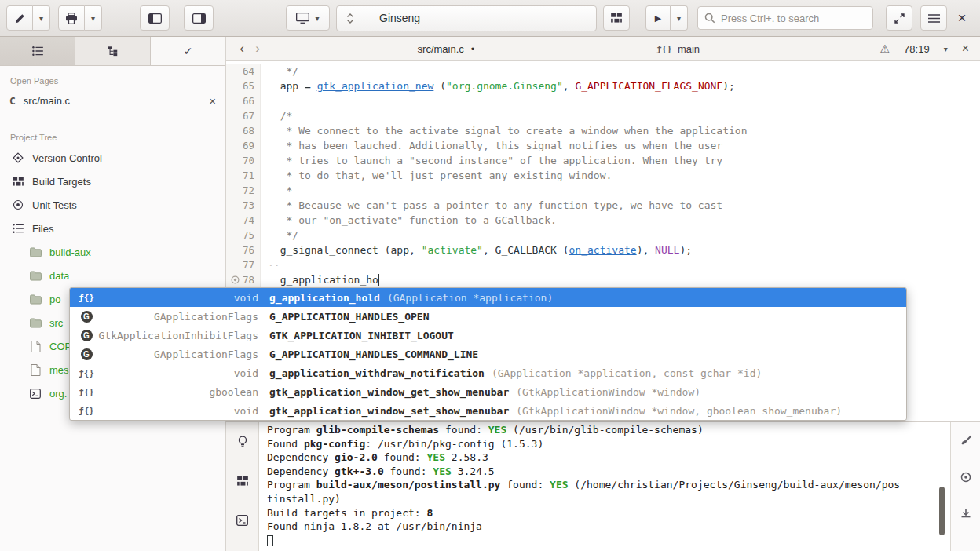 The height and width of the screenshot is (551, 980). Describe the element at coordinates (243, 487) in the screenshot. I see `panel-icon-strip` at that location.